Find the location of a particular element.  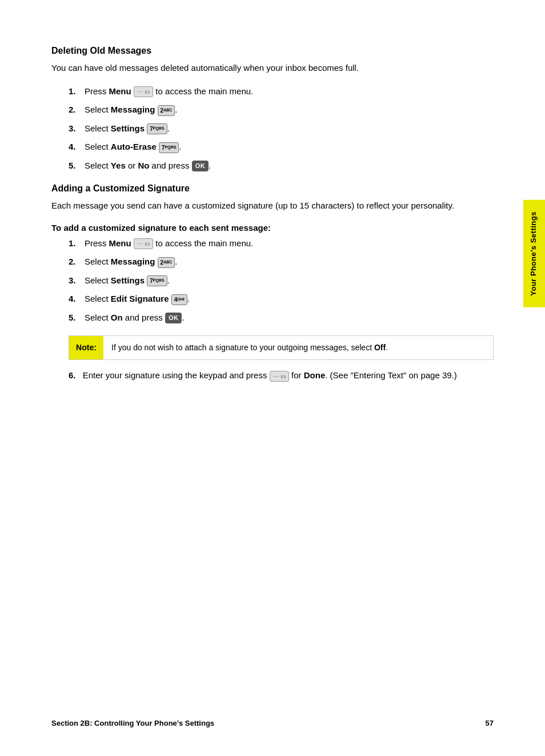

step-1-1: 1. Press Menu ··· ▭ to access the main m… is located at coordinates (281, 91).